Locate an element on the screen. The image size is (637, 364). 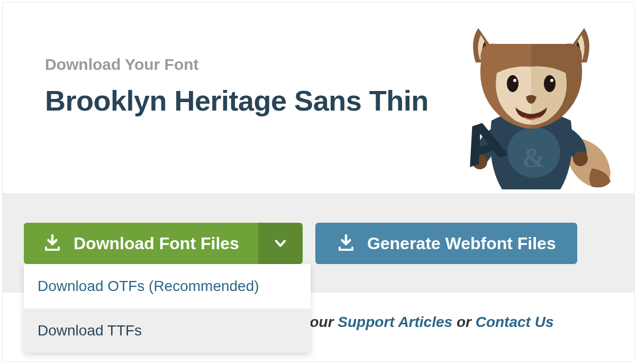
chevron-down-icon is located at coordinates (280, 243).